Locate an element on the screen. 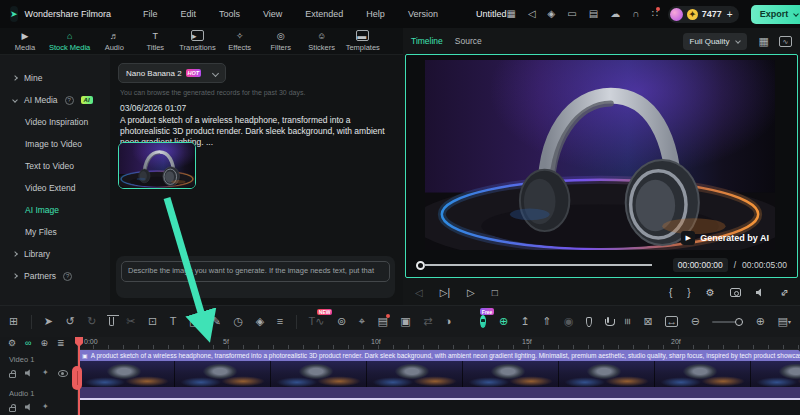 The height and width of the screenshot is (415, 800). select-tool-icon: ➤ is located at coordinates (48, 322).